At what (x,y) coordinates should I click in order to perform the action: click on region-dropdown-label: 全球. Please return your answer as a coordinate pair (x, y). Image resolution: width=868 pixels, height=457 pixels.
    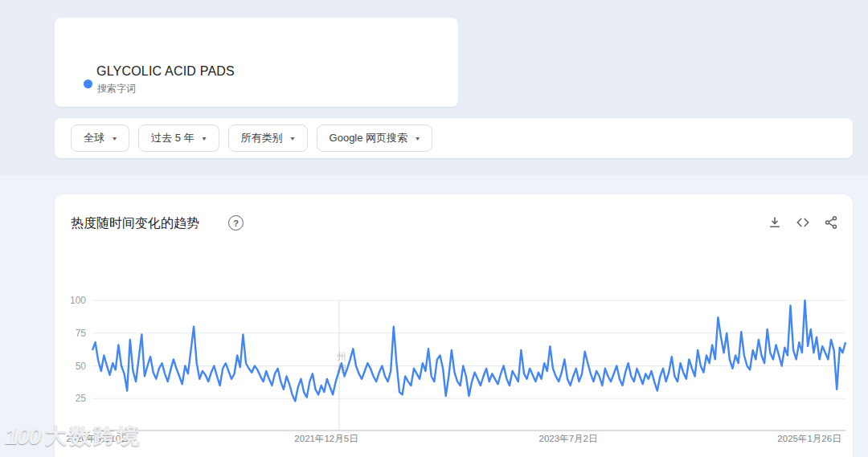
    Looking at the image, I should click on (94, 138).